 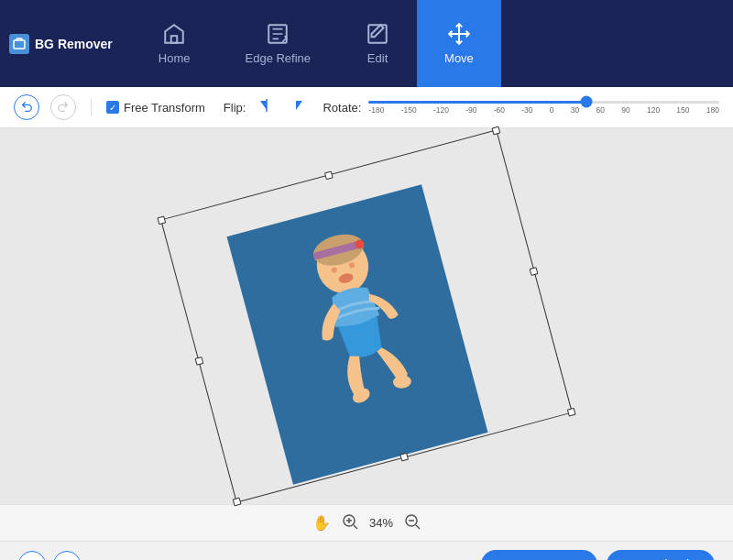 I want to click on rotate-label: Rotate:, so click(x=342, y=108).